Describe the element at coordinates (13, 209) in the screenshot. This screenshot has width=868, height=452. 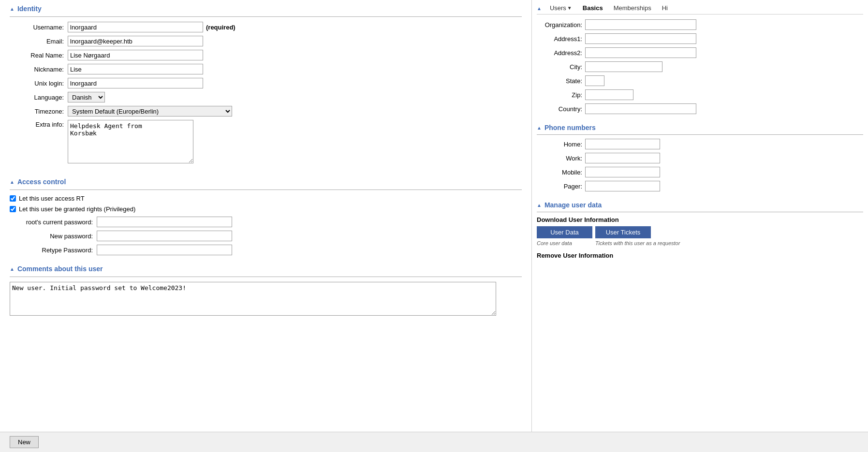
I see `privileged-checkbox` at that location.